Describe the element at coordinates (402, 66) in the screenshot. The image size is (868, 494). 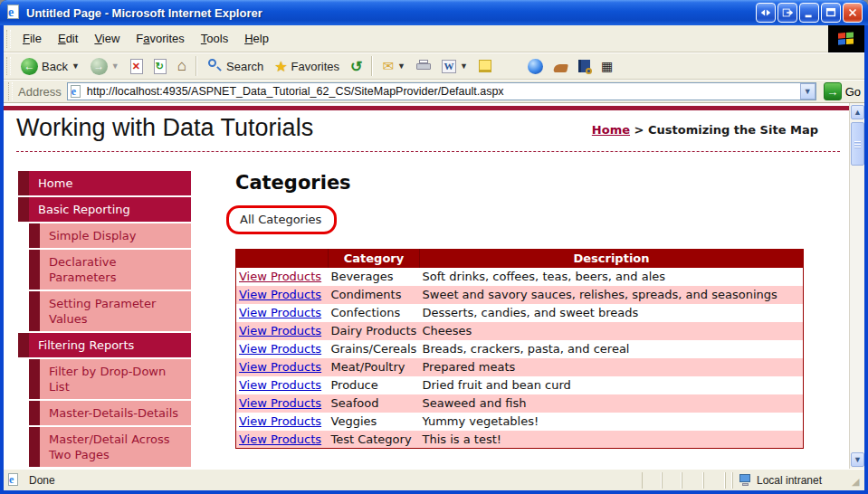
I see `mail-dropdown-icon: ▼` at that location.